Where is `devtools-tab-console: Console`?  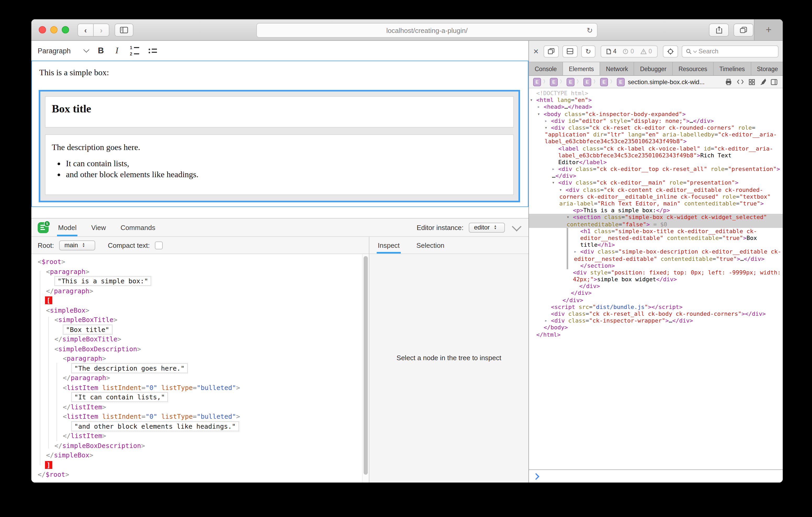 devtools-tab-console: Console is located at coordinates (546, 69).